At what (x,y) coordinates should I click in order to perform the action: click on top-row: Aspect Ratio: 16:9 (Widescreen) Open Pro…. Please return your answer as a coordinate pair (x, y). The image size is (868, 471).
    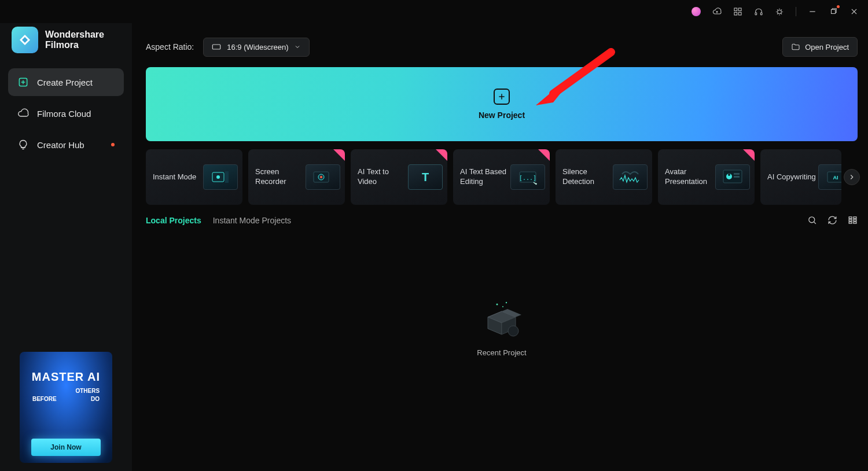
    Looking at the image, I should click on (502, 47).